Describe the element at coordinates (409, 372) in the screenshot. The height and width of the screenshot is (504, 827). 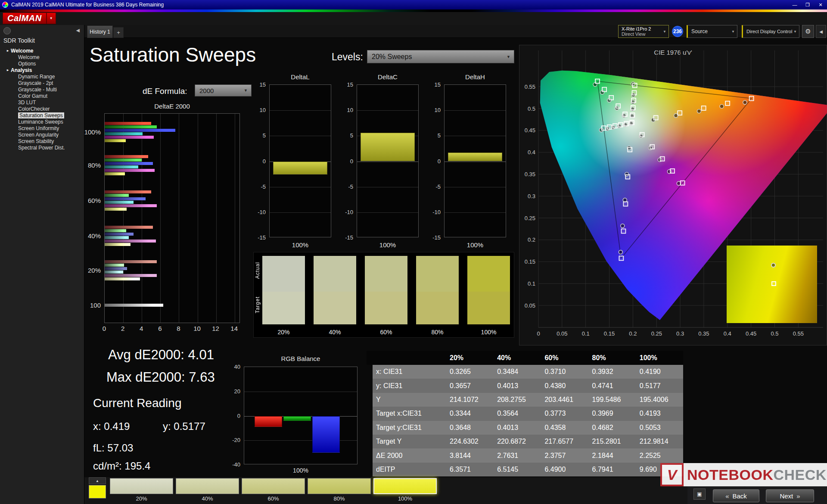
I see `row-label: x: CIE31` at that location.